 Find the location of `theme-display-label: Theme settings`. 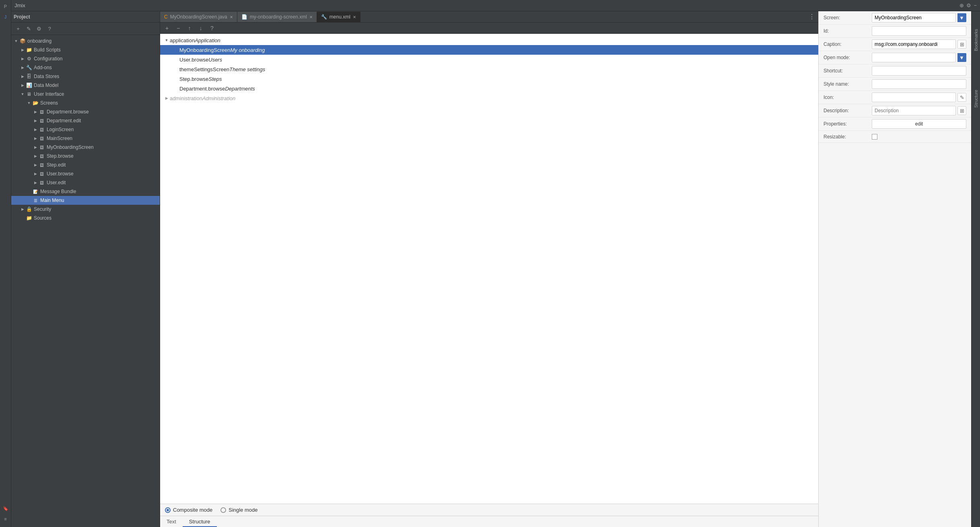

theme-display-label: Theme settings is located at coordinates (247, 69).